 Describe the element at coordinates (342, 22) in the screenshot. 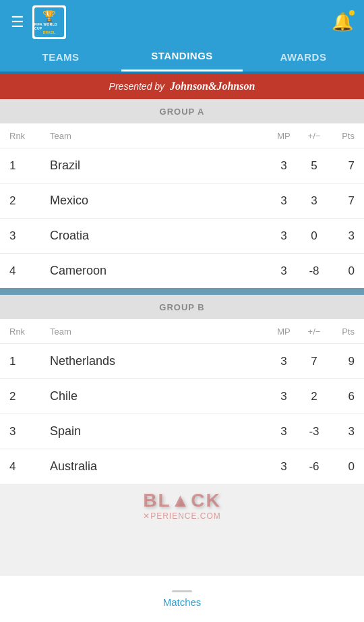

I see `bell-icon: 🔔` at that location.